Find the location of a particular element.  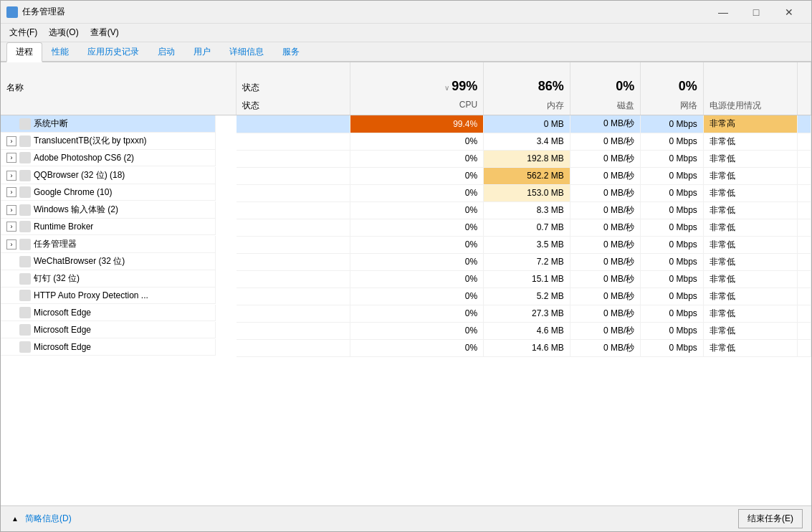

table-row: Microsoft Edge0%4.6 MB0 MB/秒0 Mbps非常低 is located at coordinates (406, 331).